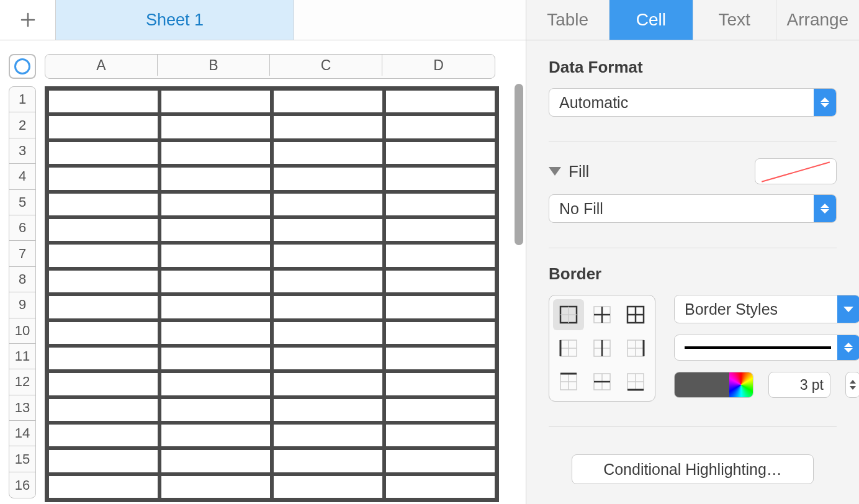 Image resolution: width=859 pixels, height=504 pixels. What do you see at coordinates (22, 433) in the screenshot?
I see `row-header: 14` at bounding box center [22, 433].